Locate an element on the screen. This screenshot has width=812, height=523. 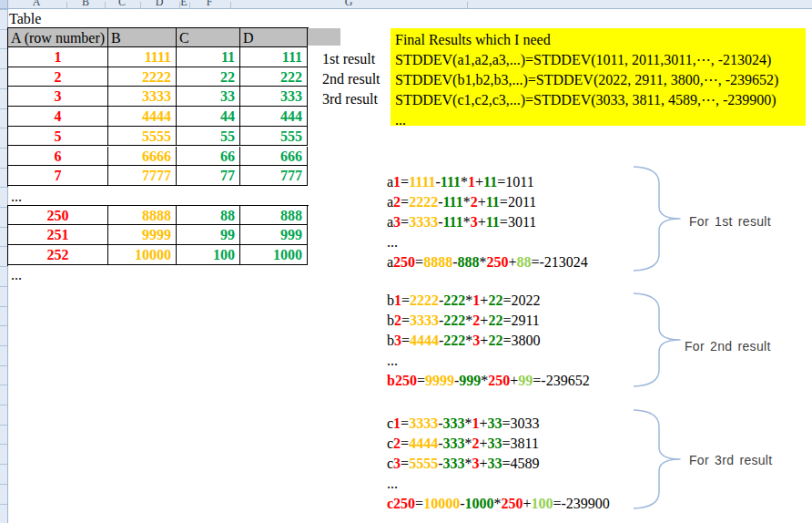
table-cell: 10000 is located at coordinates (142, 255).